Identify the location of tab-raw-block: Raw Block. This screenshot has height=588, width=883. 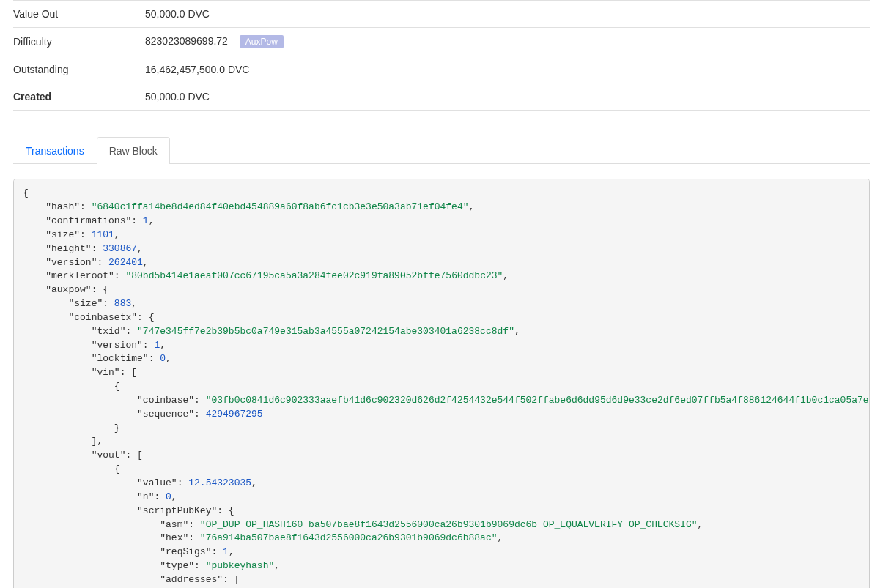
(133, 151).